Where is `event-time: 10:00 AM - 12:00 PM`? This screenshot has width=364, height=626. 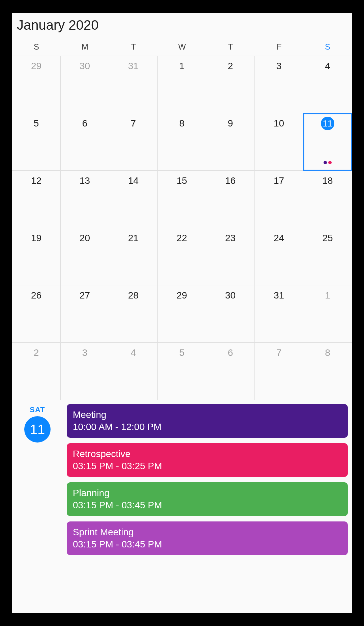 event-time: 10:00 AM - 12:00 PM is located at coordinates (207, 427).